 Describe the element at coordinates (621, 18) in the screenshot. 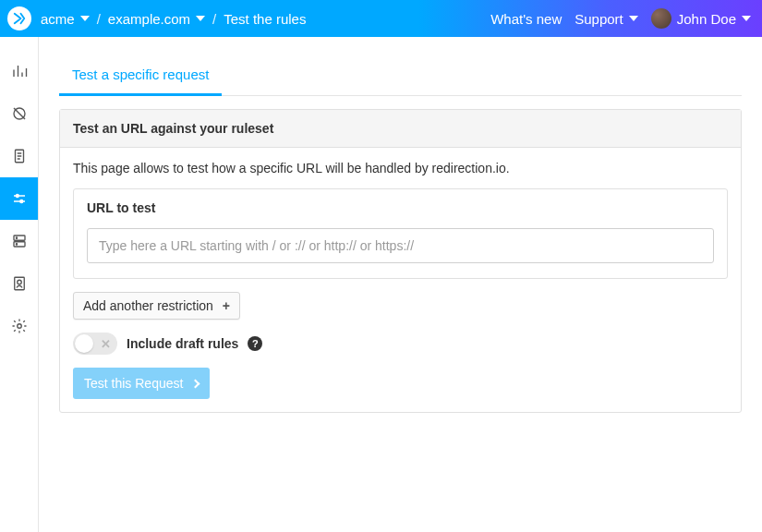

I see `header-right: What's new Support John Doe` at that location.